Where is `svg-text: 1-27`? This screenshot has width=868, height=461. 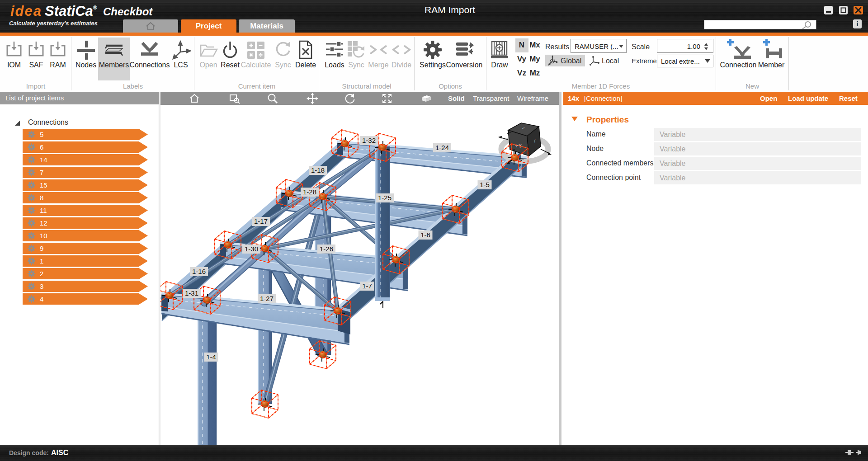
svg-text: 1-27 is located at coordinates (267, 298).